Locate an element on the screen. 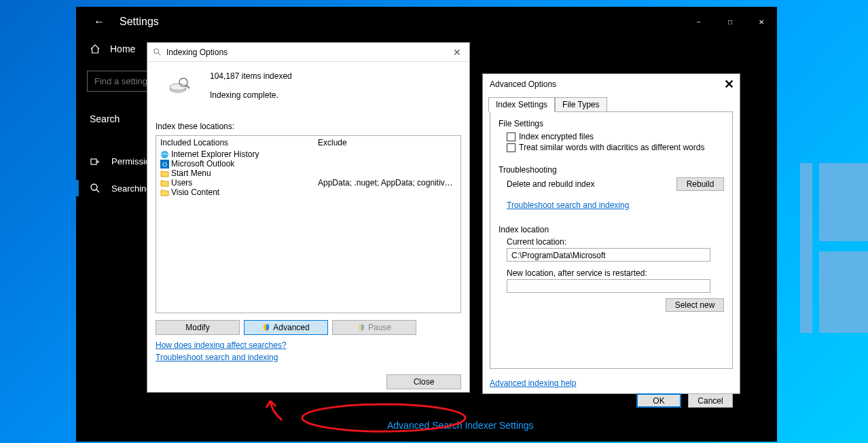  home-icon is located at coordinates (95, 49).